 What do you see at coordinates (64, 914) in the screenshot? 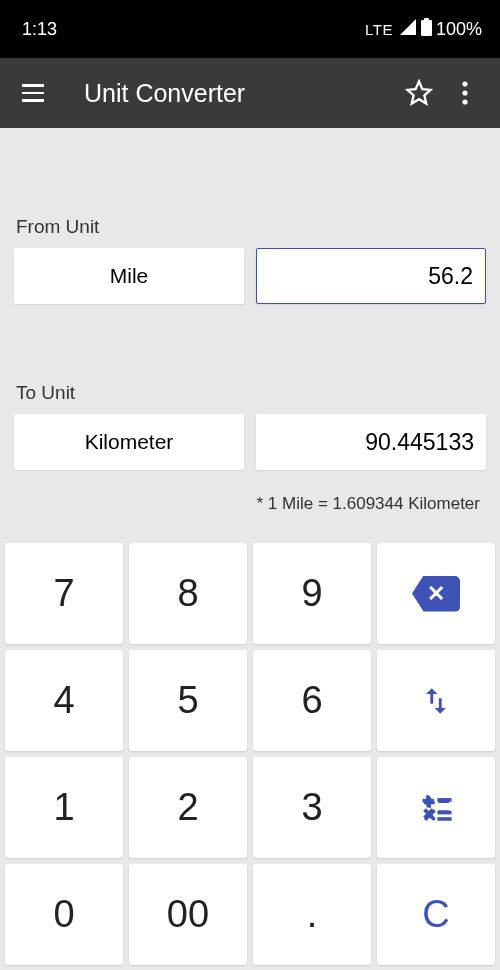
I see `key-0: 0` at bounding box center [64, 914].